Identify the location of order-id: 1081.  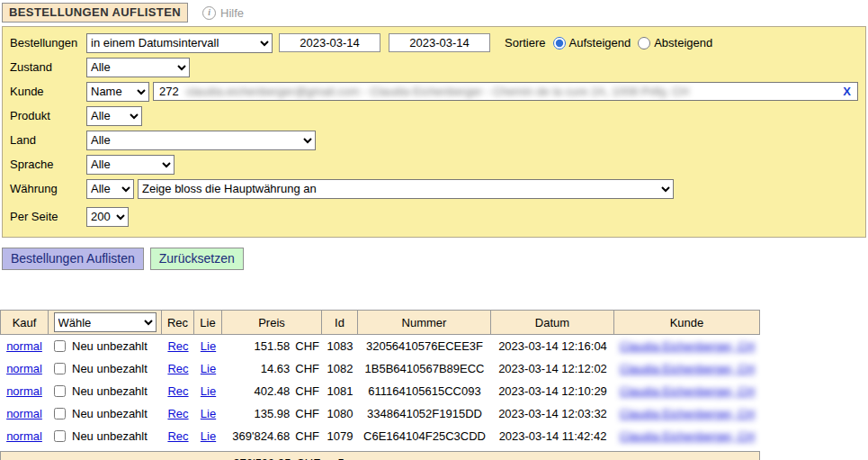
(340, 391).